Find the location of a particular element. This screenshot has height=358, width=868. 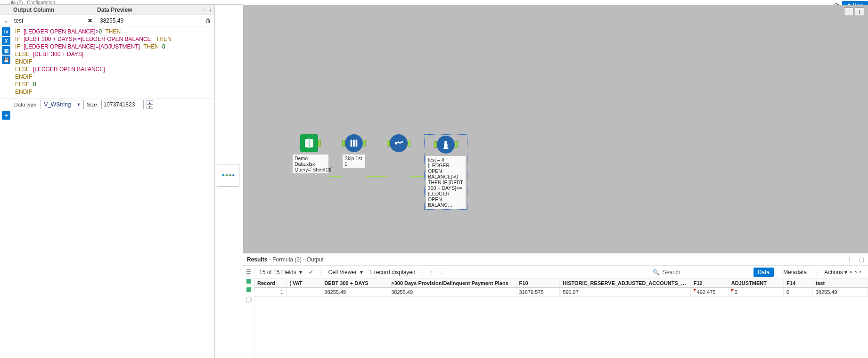

select-tool-icon is located at coordinates (354, 143).